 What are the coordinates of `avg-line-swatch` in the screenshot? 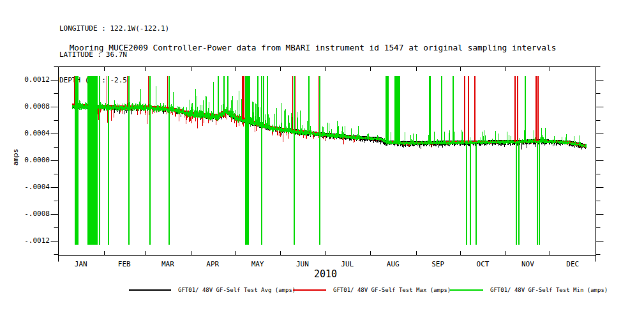 It's located at (150, 290).